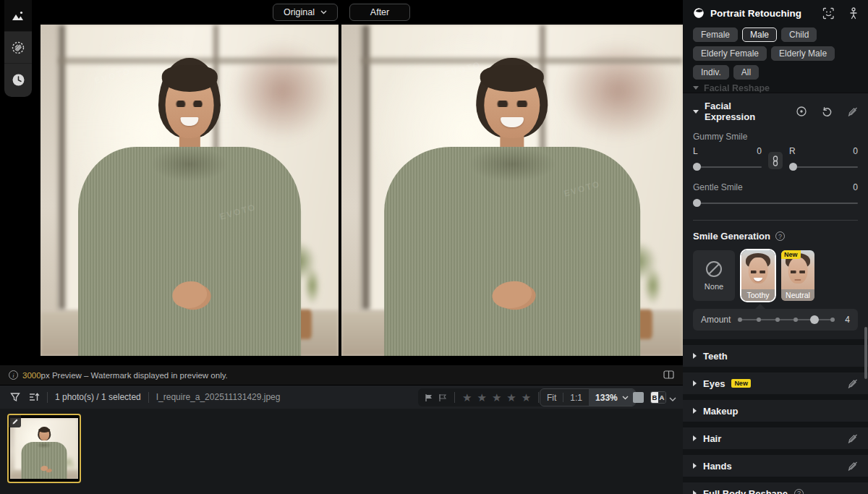 The width and height of the screenshot is (868, 494). I want to click on background-color-swatch, so click(638, 398).